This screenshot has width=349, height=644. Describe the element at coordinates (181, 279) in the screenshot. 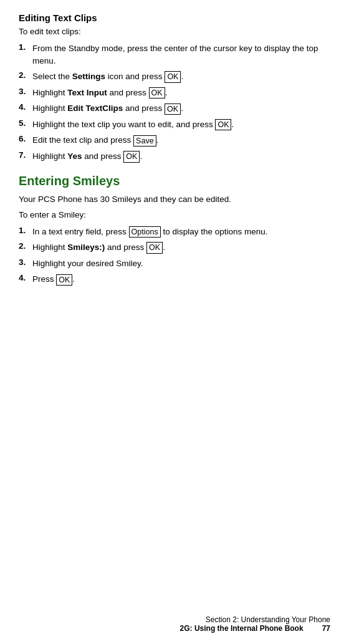

I see `step-content: Press OK.` at that location.